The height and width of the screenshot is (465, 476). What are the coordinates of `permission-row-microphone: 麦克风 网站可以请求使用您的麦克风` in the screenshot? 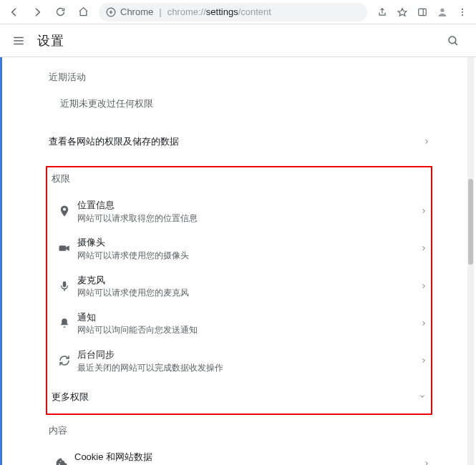 It's located at (239, 286).